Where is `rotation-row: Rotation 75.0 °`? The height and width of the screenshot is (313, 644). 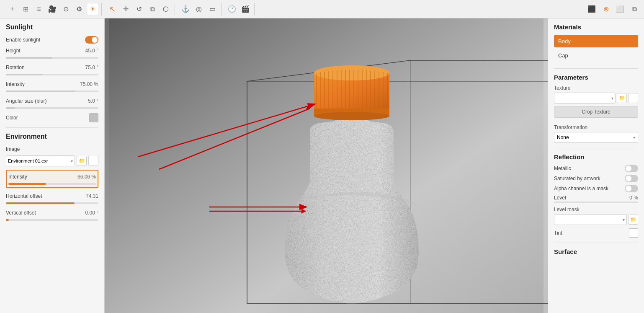
rotation-row: Rotation 75.0 ° is located at coordinates (52, 67).